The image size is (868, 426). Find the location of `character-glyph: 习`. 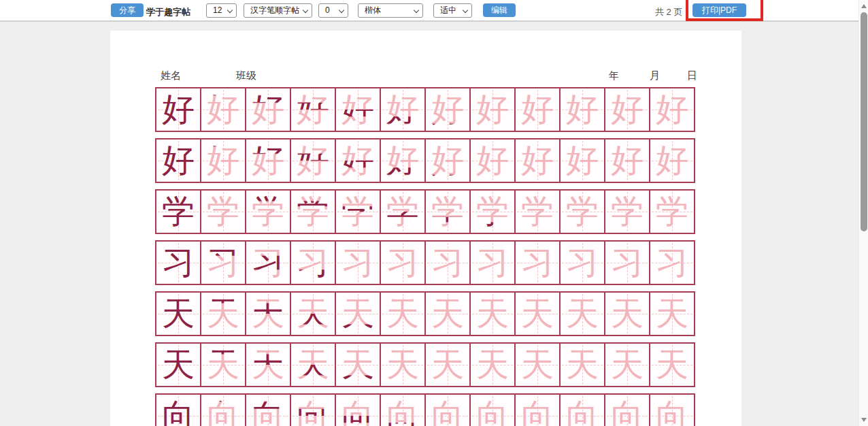

character-glyph: 习 is located at coordinates (178, 263).